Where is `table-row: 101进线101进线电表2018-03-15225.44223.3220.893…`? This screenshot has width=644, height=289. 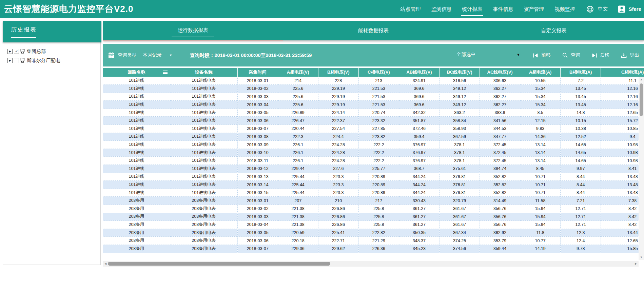 table-row: 101进线101进线电表2018-03-15225.44223.3220.893… is located at coordinates (374, 193).